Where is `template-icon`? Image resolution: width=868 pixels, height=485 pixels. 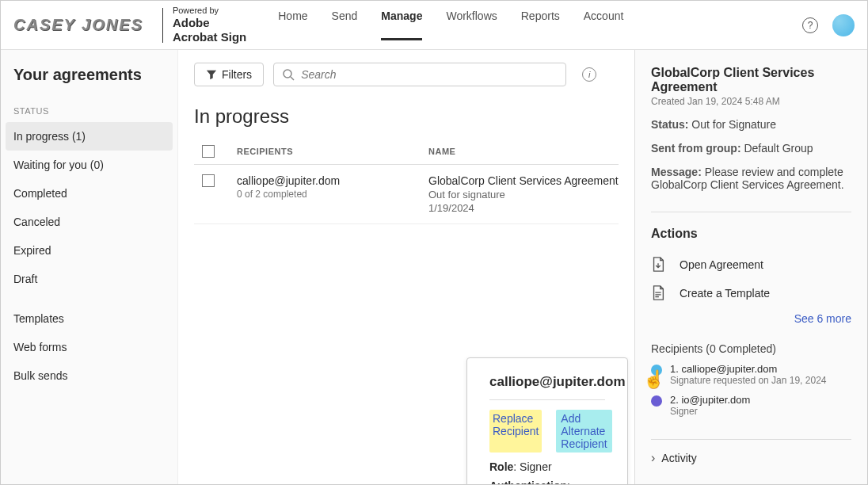 template-icon is located at coordinates (658, 293).